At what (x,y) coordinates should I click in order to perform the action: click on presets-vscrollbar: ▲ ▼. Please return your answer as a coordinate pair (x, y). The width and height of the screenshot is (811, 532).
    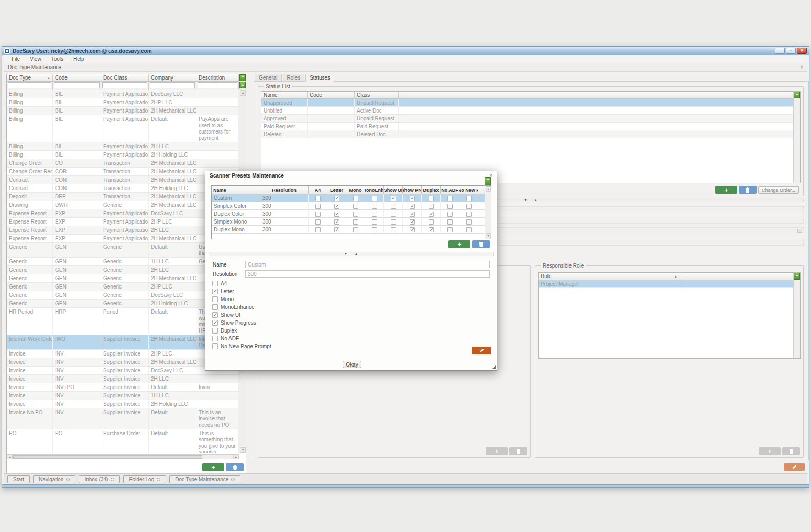
    Looking at the image, I should click on (488, 213).